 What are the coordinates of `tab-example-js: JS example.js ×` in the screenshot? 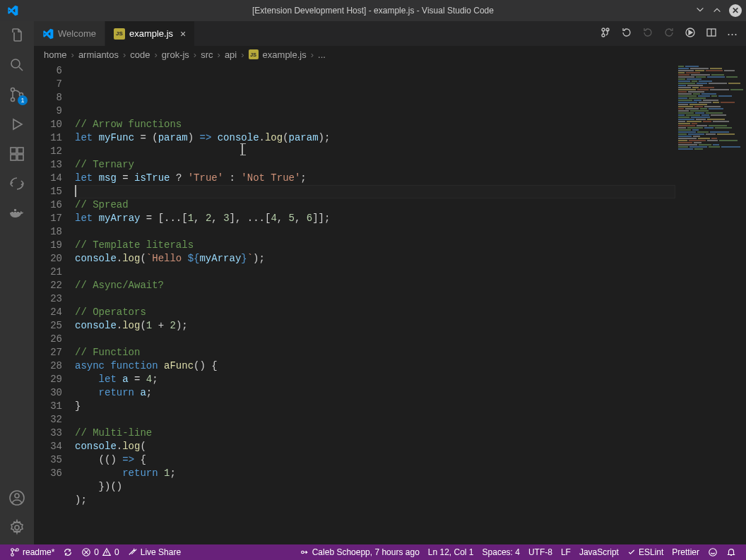 It's located at (150, 34).